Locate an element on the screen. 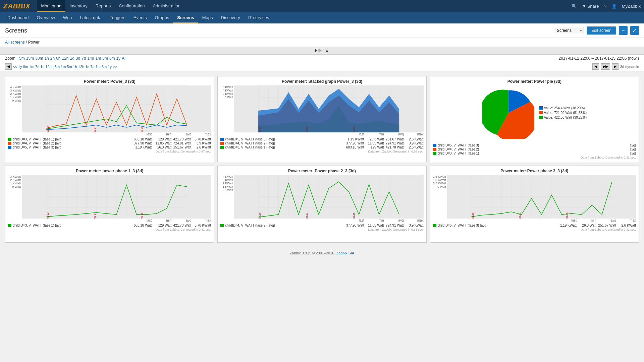 This screenshot has height=362, width=644. nav-events: Events is located at coordinates (140, 18).